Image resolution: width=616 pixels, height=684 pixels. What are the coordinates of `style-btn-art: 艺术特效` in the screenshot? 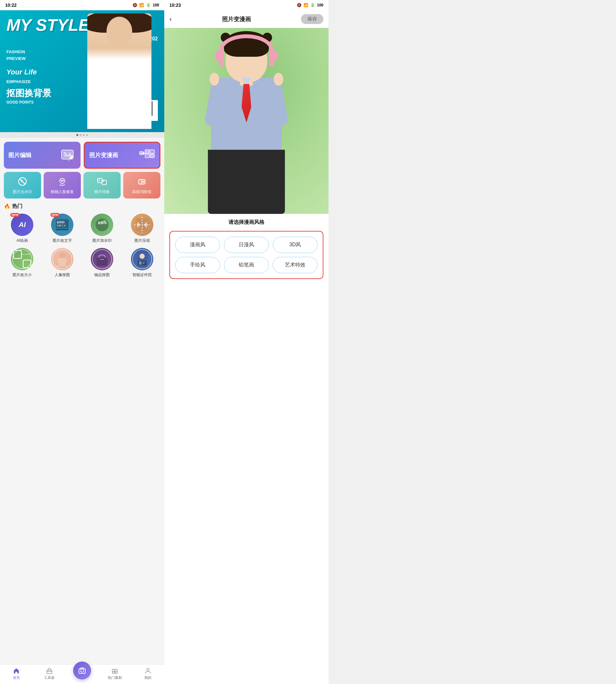 It's located at (295, 265).